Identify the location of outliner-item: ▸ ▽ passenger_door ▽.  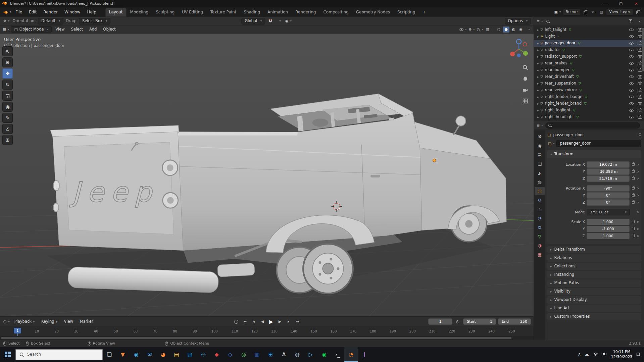
(589, 43).